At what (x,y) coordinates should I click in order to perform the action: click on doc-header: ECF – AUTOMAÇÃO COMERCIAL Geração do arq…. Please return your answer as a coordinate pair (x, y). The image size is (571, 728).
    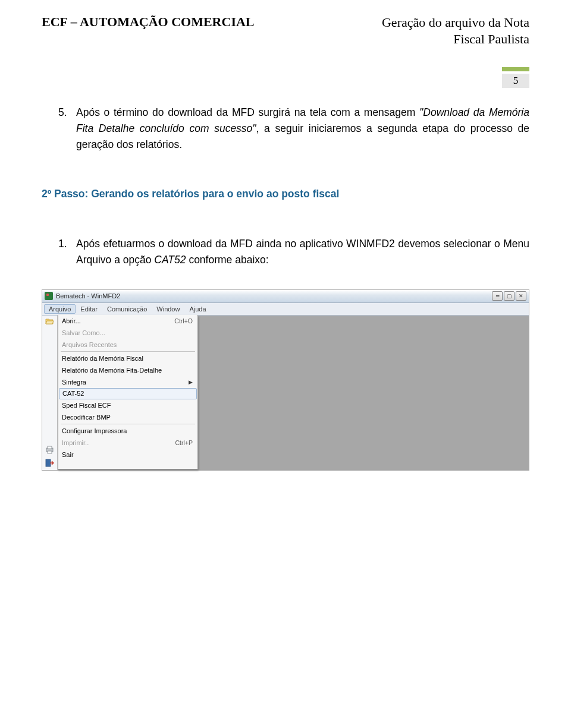
    Looking at the image, I should click on (286, 31).